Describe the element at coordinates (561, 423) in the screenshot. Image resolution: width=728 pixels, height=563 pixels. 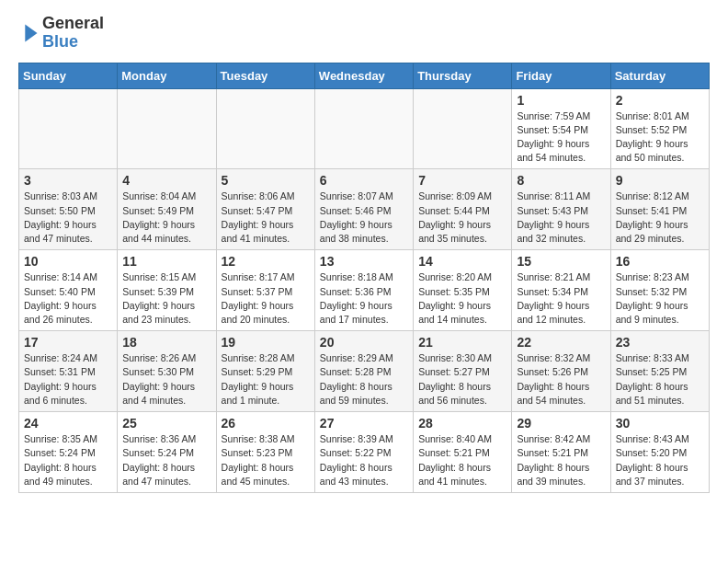
I see `day-number: 29` at that location.